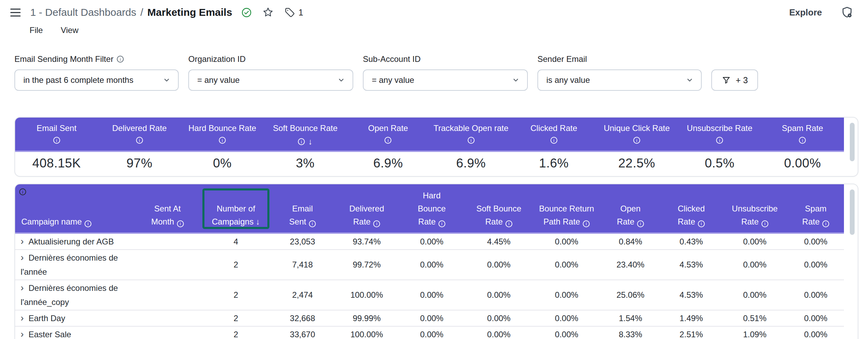  Describe the element at coordinates (367, 209) in the screenshot. I see `column-header-delivered-rate: Delivered Ratei` at that location.